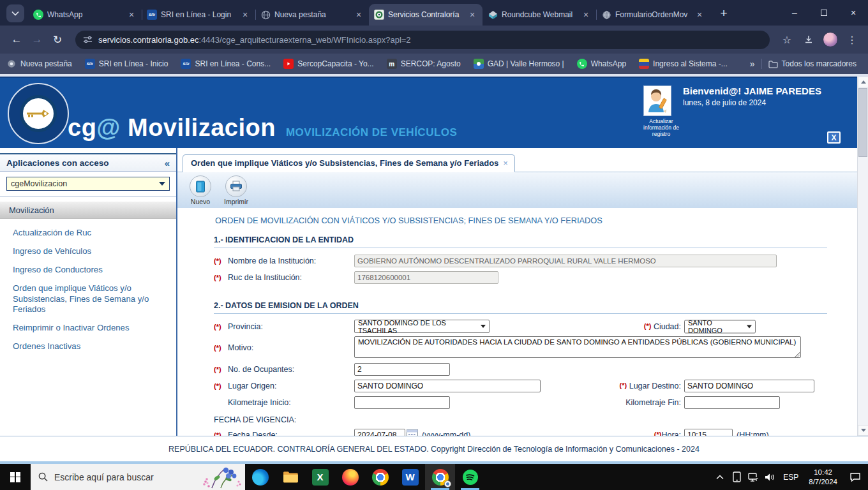 The height and width of the screenshot is (490, 868). What do you see at coordinates (797, 355) in the screenshot?
I see `resize-handle` at bounding box center [797, 355].